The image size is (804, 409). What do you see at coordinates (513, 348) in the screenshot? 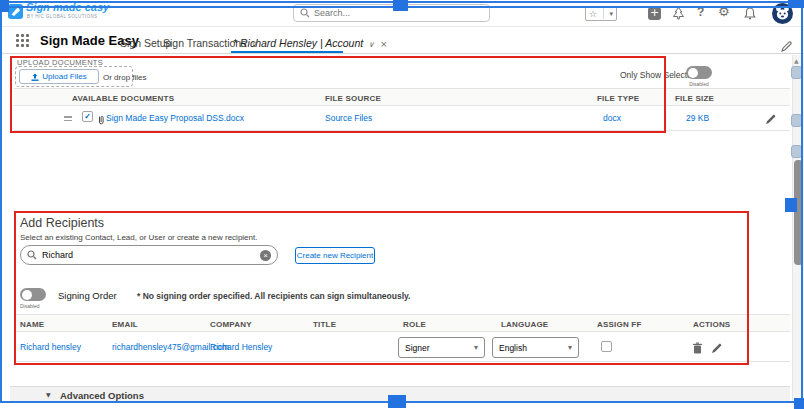
I see `language-select-value: English` at bounding box center [513, 348].